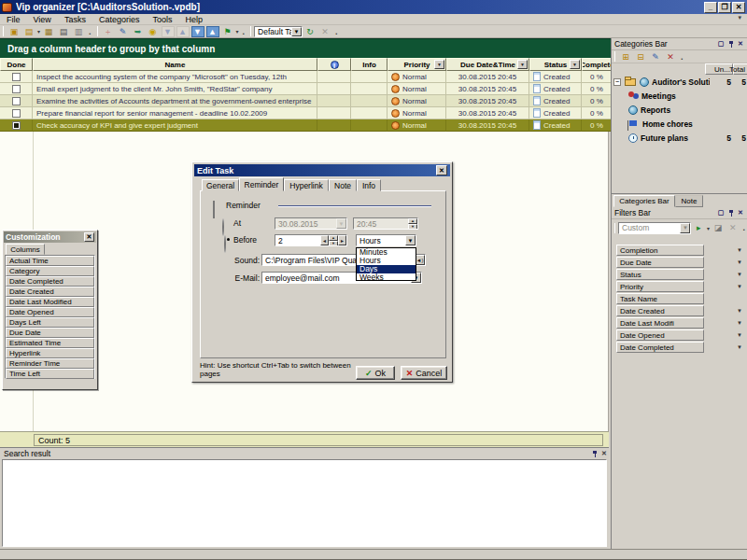  Describe the element at coordinates (556, 64) in the screenshot. I see `column-header-status: Status▼` at that location.